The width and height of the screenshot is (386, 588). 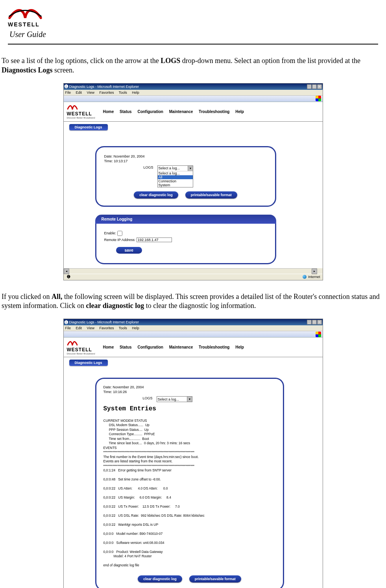 What do you see at coordinates (193, 22) in the screenshot?
I see `page-header: WESTELL User Guide` at bounding box center [193, 22].